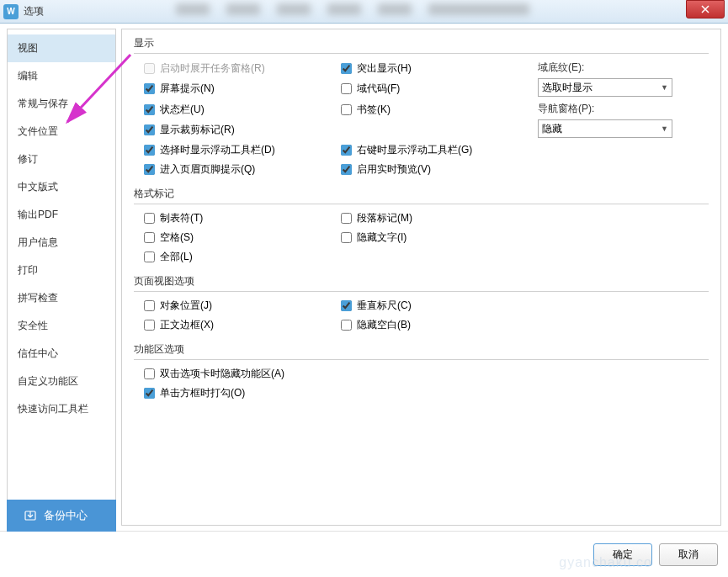 Image resolution: width=728 pixels, height=577 pixels. I want to click on section-title-format-marks: 格式标记, so click(421, 193).